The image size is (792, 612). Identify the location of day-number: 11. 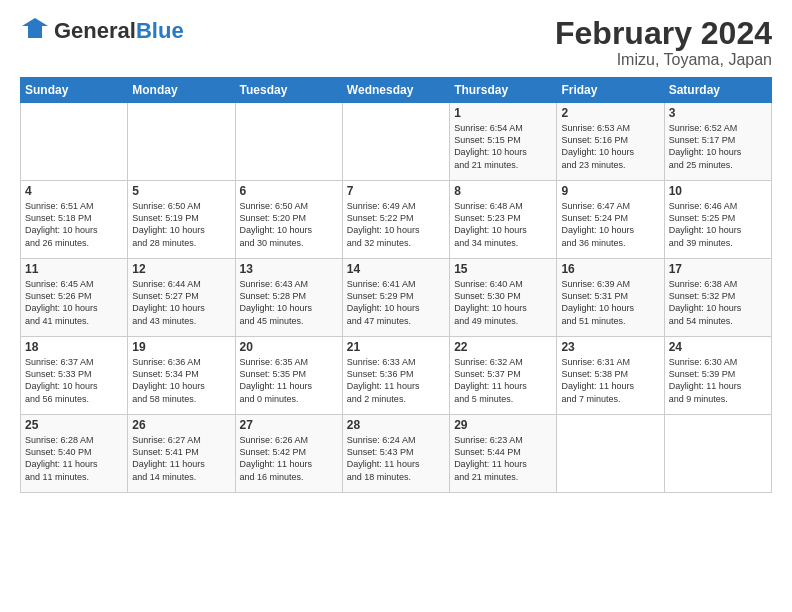
(74, 269).